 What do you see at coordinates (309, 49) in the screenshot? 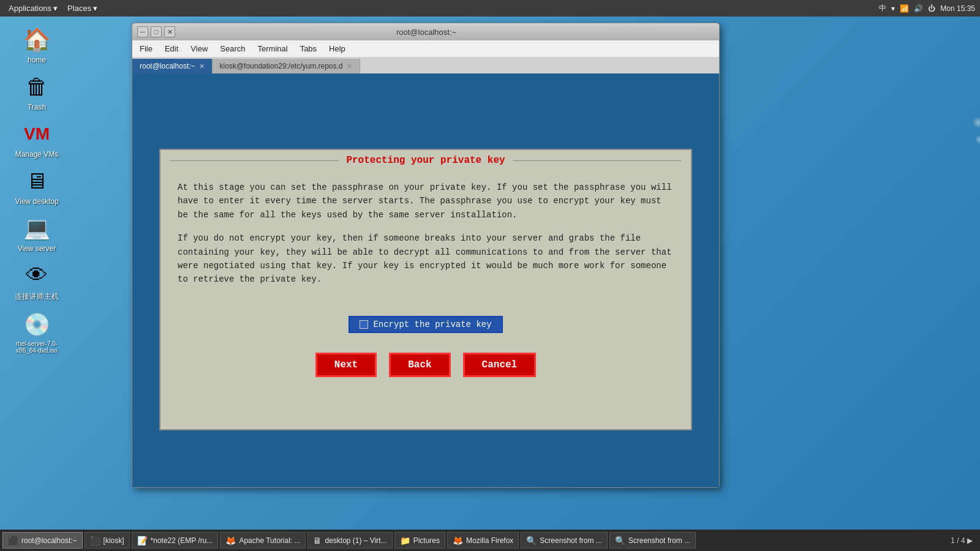
I see `menu-tabs: Tabs` at bounding box center [309, 49].